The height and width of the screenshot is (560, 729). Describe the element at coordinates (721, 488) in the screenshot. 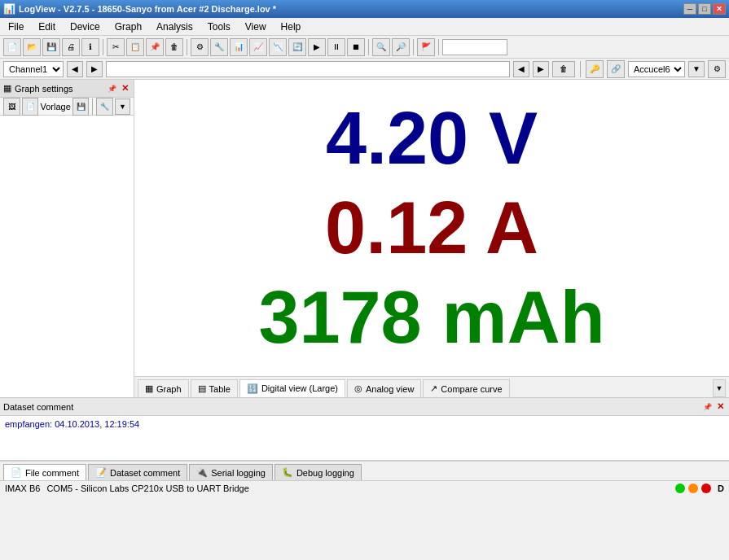

I see `status-indicator: D` at that location.